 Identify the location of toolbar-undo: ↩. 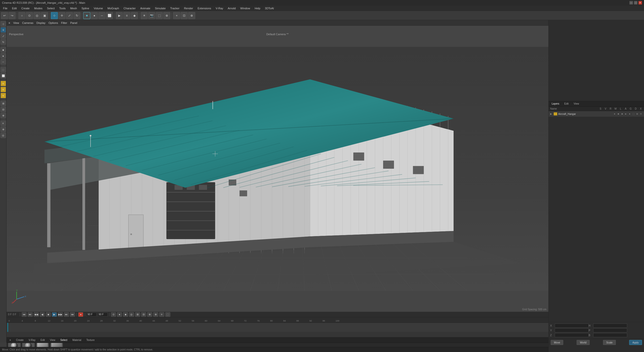
(5, 16).